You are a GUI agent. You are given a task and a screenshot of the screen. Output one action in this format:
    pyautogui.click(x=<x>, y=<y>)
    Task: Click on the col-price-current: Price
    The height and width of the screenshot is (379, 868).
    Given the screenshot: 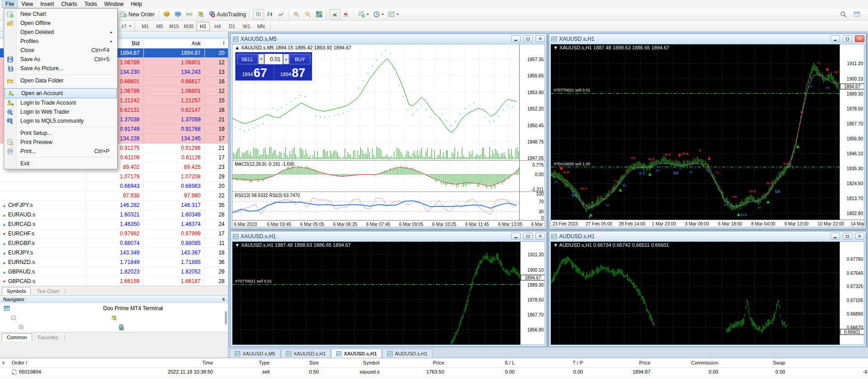 What is the action you would take?
    pyautogui.click(x=621, y=363)
    